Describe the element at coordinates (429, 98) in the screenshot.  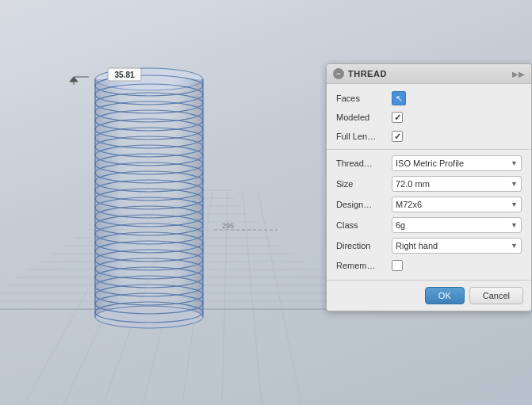
I see `faces-row: Faces` at that location.